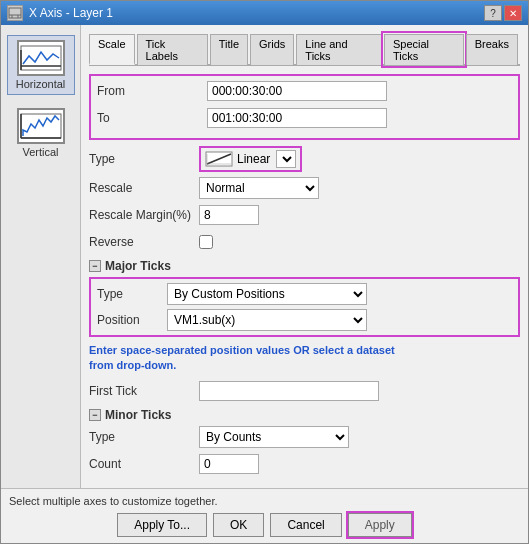 The height and width of the screenshot is (544, 529). Describe the element at coordinates (304, 307) in the screenshot. I see `major-ticks-box: Type By Custom Positions By Counts By Sp…` at that location.